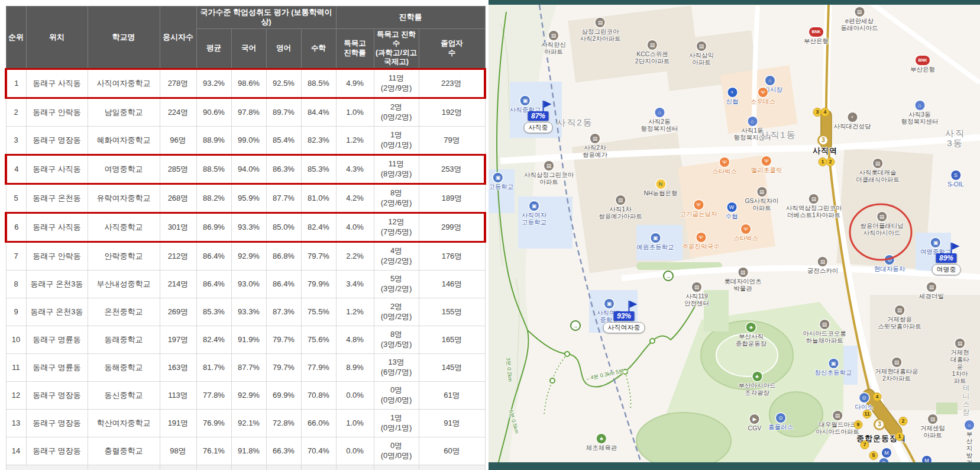  What do you see at coordinates (878, 170) in the screenshot?
I see `map-poi-apt: ▤사직롯데캐슬 더클래식아파트` at bounding box center [878, 170].